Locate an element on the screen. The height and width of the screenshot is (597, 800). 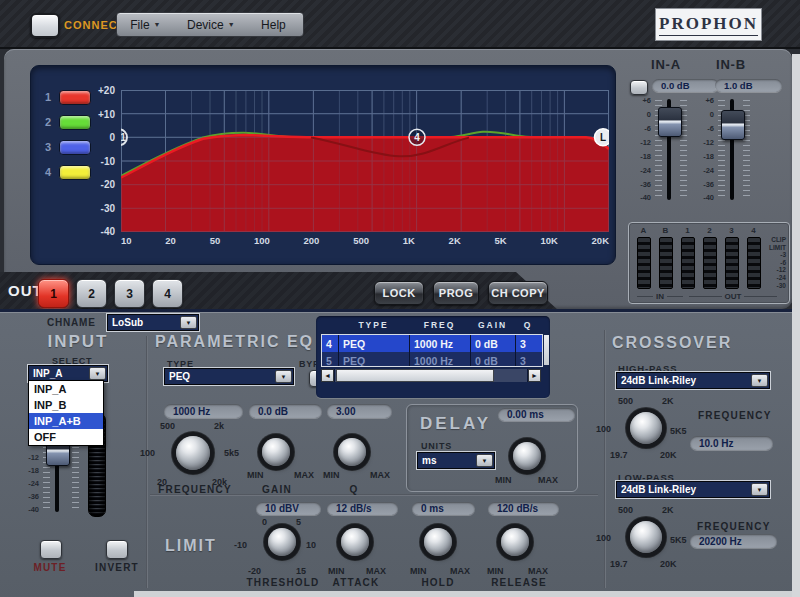
fader-scale-label: -6 is located at coordinates (710, 129).